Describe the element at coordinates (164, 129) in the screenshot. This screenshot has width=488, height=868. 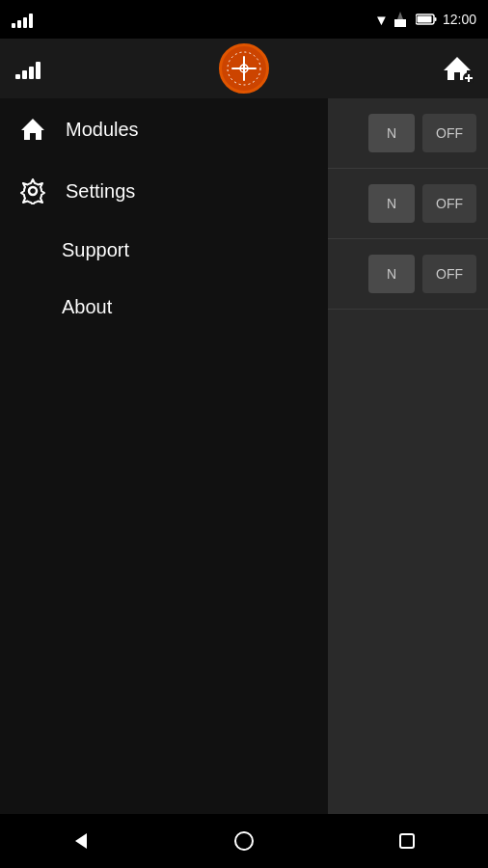
I see `drawer-item-modules: Modules` at that location.